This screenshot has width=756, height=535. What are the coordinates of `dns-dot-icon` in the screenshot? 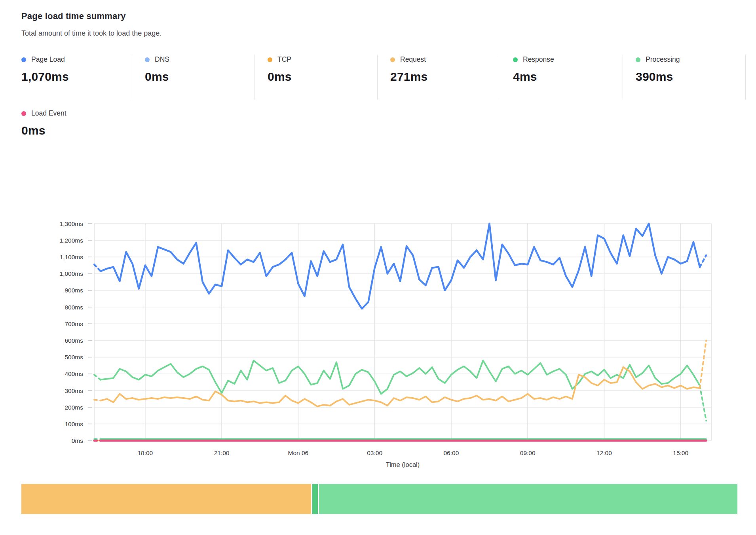 It's located at (147, 60).